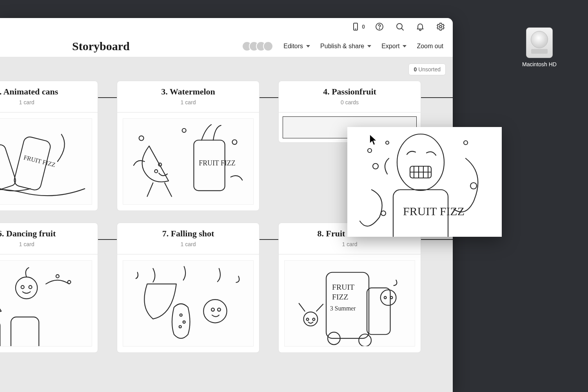 This screenshot has width=588, height=392. I want to click on avatar, so click(268, 46).